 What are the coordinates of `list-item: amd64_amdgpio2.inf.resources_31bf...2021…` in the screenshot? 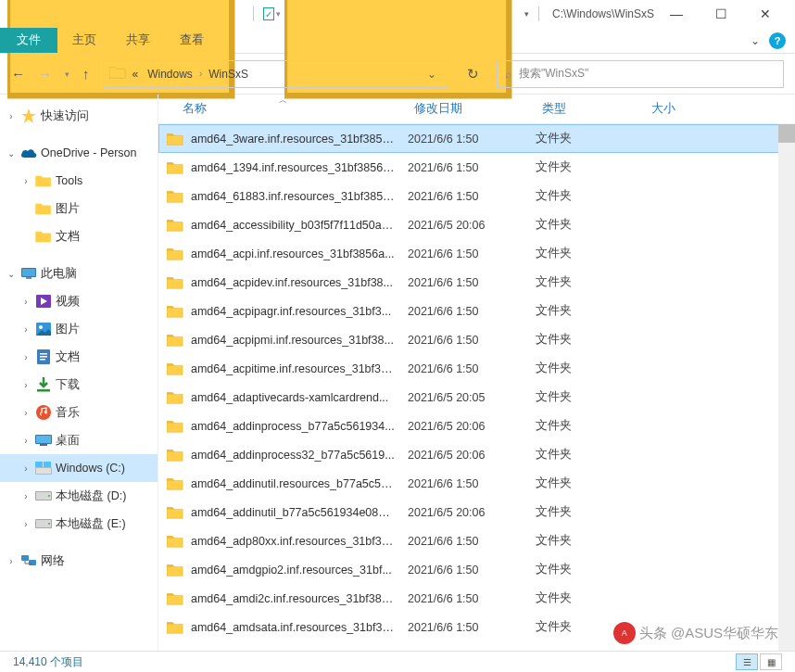 It's located at (476, 569).